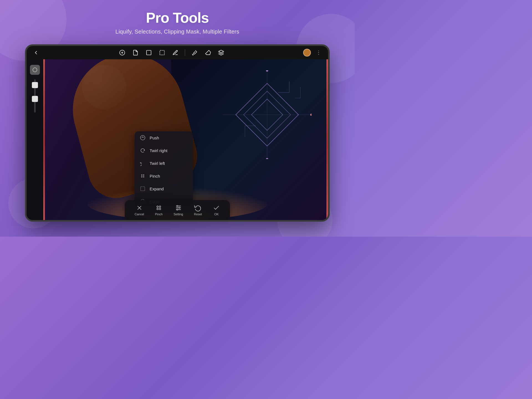  Describe the element at coordinates (35, 70) in the screenshot. I see `liquify-tool-button` at that location.